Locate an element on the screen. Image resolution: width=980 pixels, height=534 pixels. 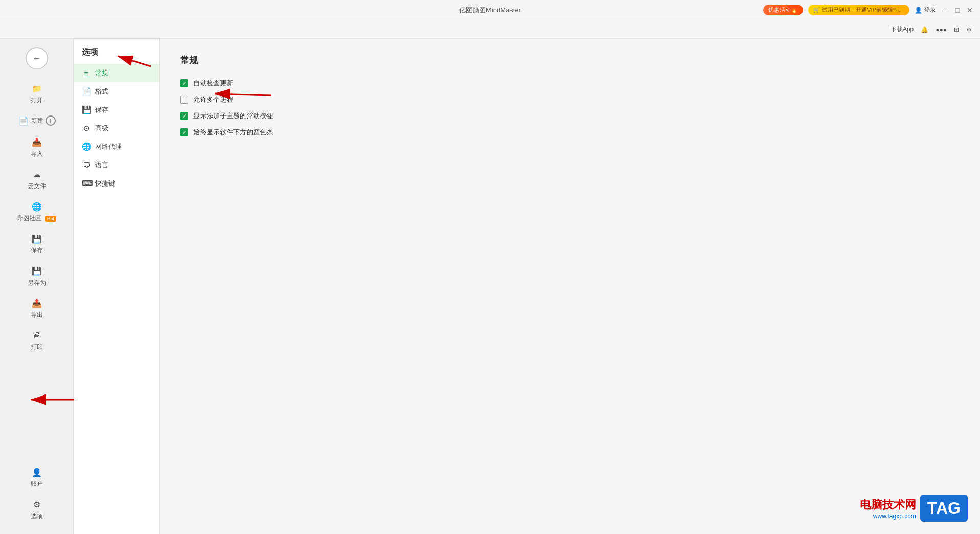
back-button: ← is located at coordinates (37, 58).